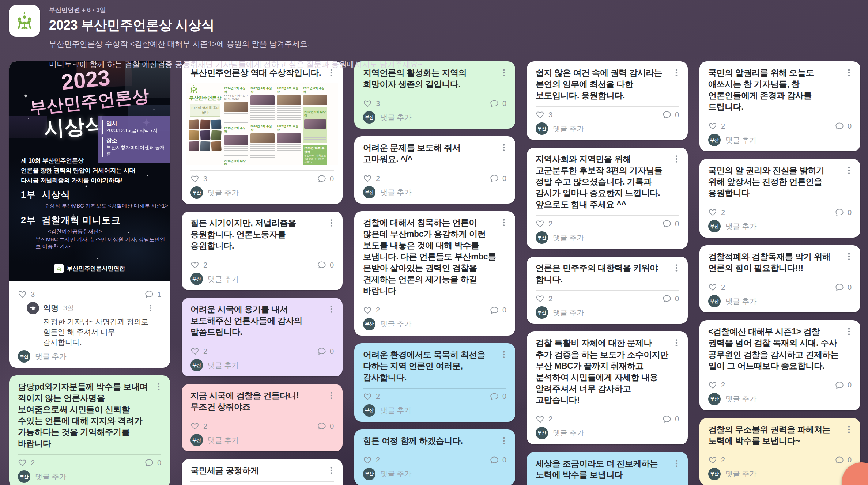 Image resolution: width=868 pixels, height=485 pixels. Describe the element at coordinates (262, 133) in the screenshot. I see `board-card: 부산민주언론상 역대 수상작입니다. 부산민주언론상 10년의 역사를 돌아본다…` at that location.